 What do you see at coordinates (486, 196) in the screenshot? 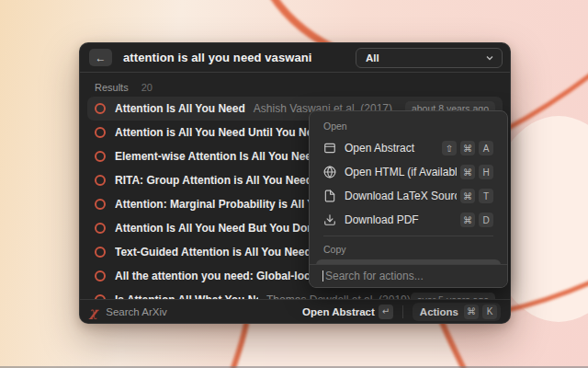
I see `t-keycap: T` at bounding box center [486, 196].